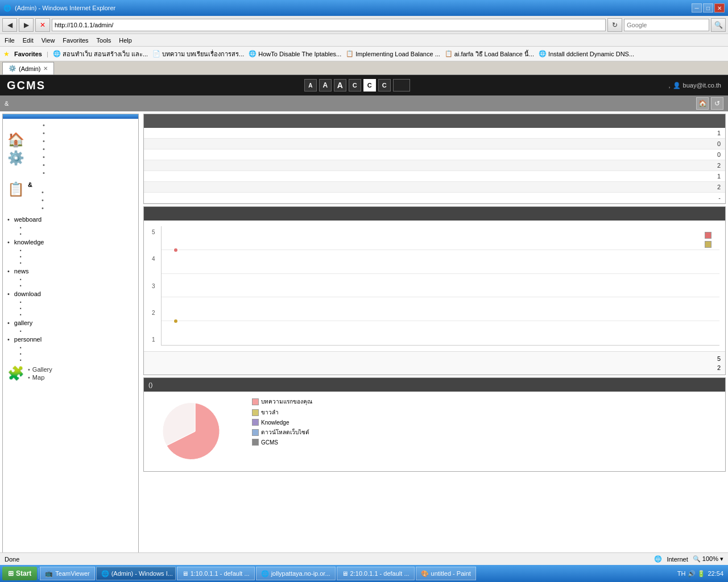 The image size is (728, 582). Describe the element at coordinates (44, 149) in the screenshot. I see `sidebar-submenu-top` at that location.